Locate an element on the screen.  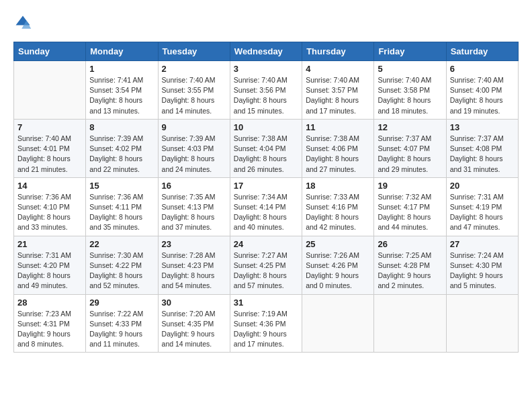
day-detail: Sunrise: 7:34 AMSunset: 4:14 PMDaylight:… is located at coordinates (266, 212).